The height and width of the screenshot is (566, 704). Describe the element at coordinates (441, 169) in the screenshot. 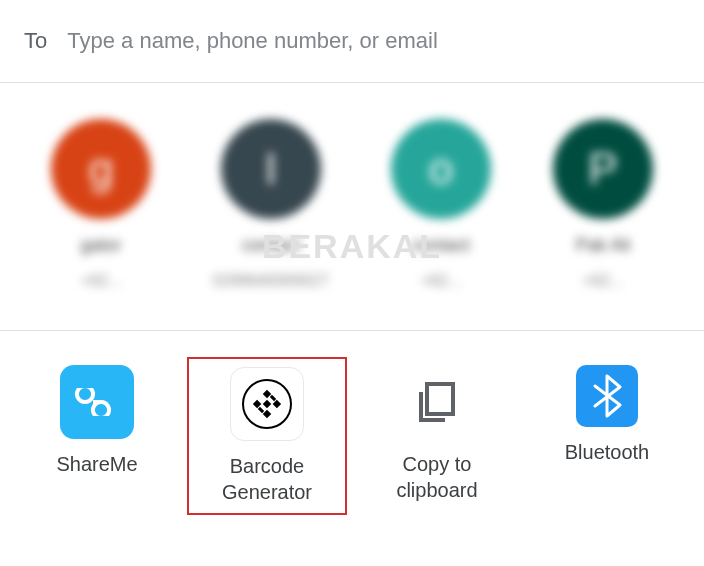

I see `avatar: o` at that location.